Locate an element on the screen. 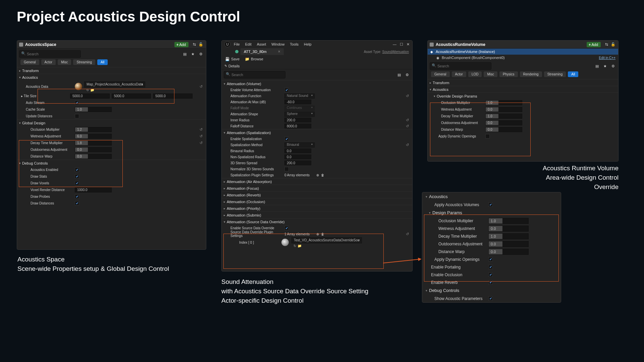 The width and height of the screenshot is (644, 362). details-tab: Details is located at coordinates (317, 66).